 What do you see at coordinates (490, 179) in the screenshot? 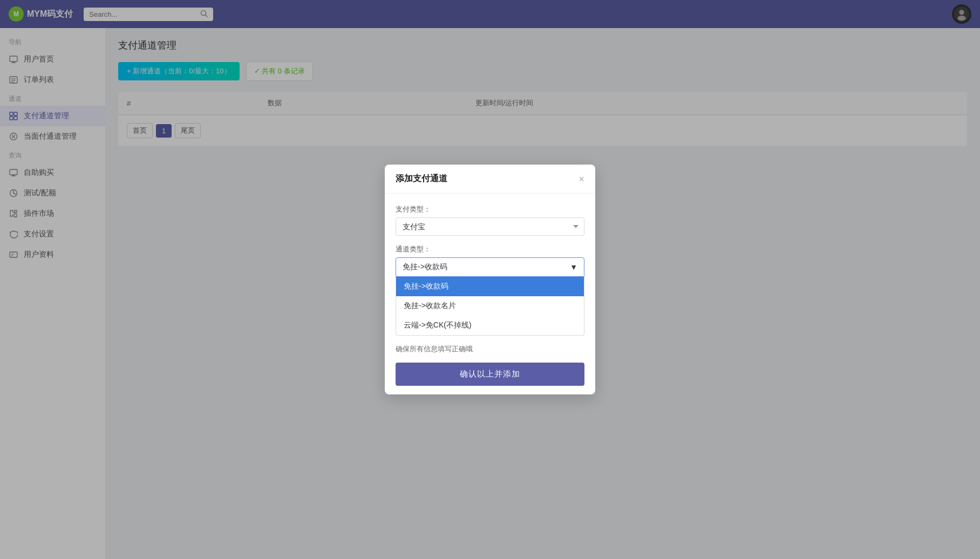
I see `modal-header: 添加支付通道 ×` at bounding box center [490, 179].